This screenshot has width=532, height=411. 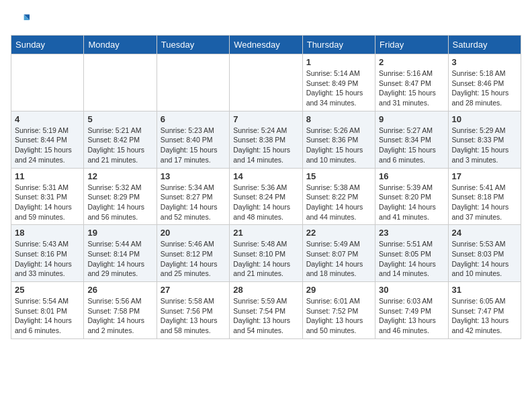 I want to click on day-number: 25, so click(x=47, y=290).